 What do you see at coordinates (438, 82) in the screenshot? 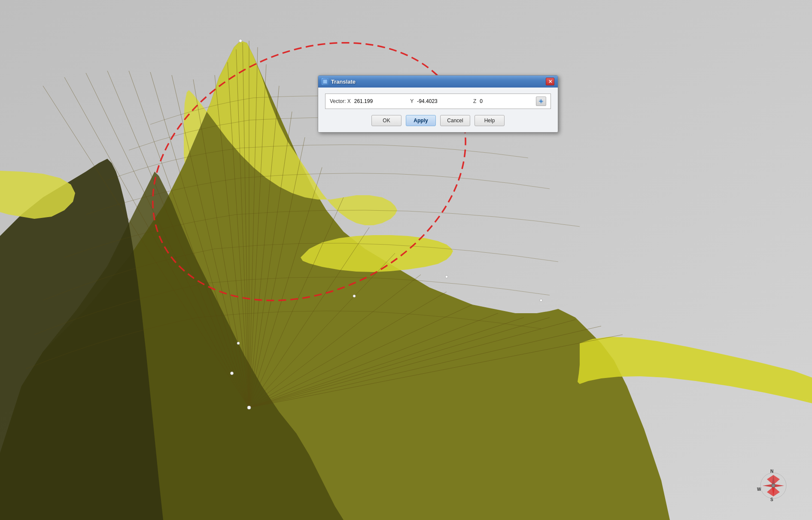
I see `dialog-titlebar: Translate ✕` at bounding box center [438, 82].